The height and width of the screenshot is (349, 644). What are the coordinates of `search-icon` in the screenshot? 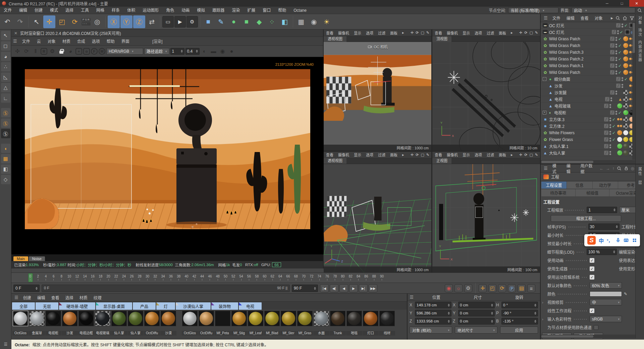 It's located at (640, 10).